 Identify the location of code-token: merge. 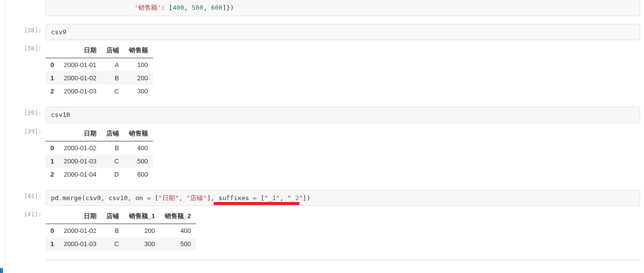
(72, 198).